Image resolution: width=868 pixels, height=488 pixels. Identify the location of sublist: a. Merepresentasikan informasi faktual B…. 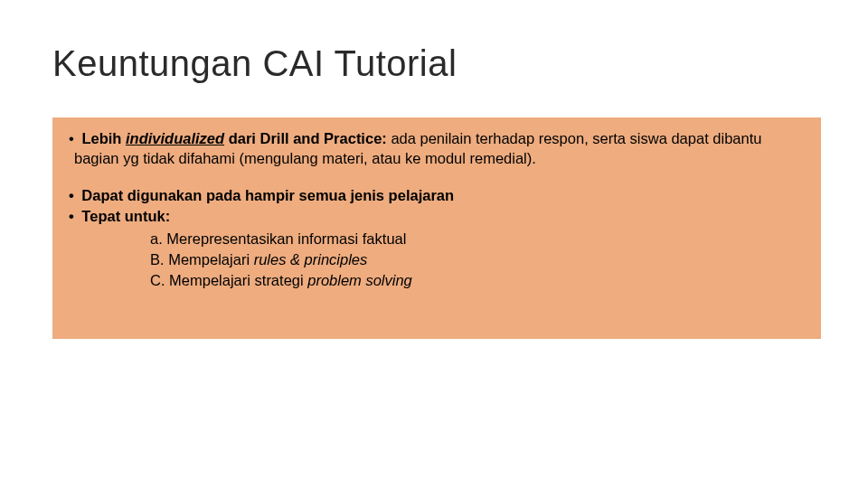
(437, 260).